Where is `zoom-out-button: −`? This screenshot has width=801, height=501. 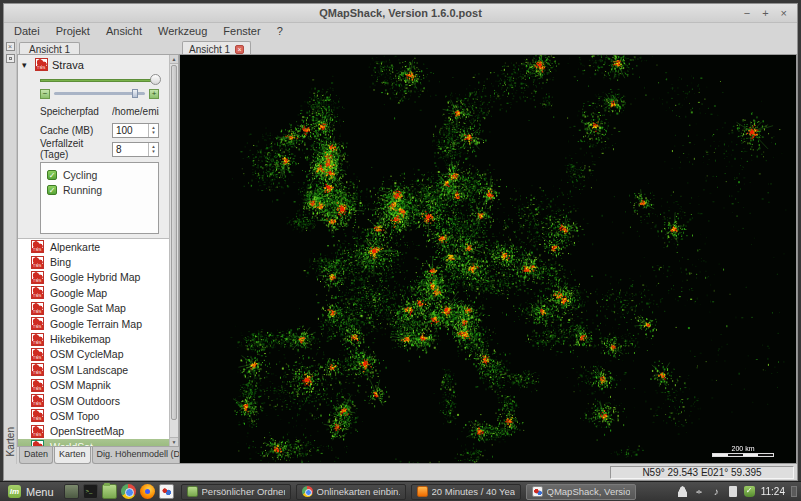
zoom-out-button: − is located at coordinates (45, 94).